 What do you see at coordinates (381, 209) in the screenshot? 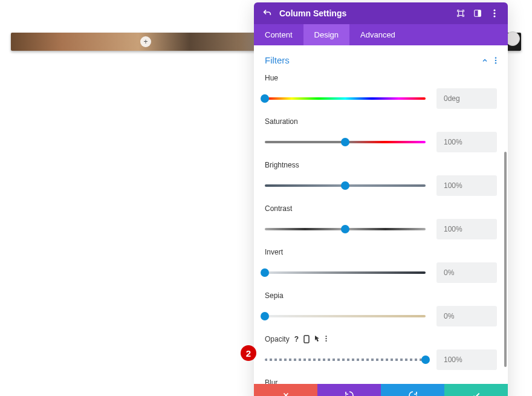
I see `contrast-label: Contrast` at bounding box center [381, 209].